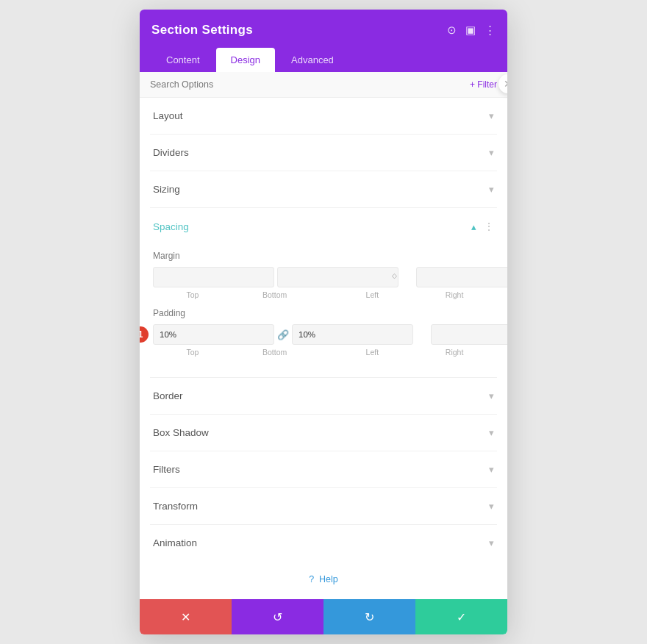 The height and width of the screenshot is (644, 647). I want to click on sizing-chevron: ▾, so click(491, 190).